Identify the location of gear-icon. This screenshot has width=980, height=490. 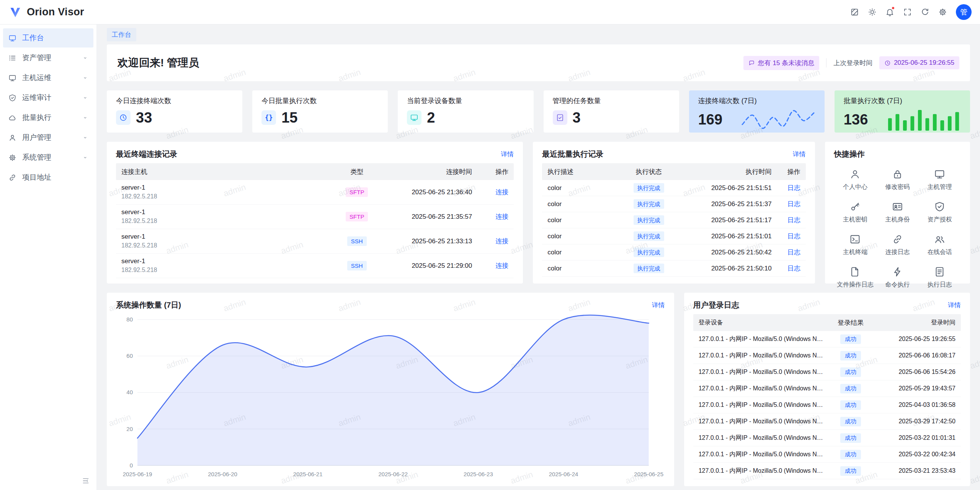
(942, 12).